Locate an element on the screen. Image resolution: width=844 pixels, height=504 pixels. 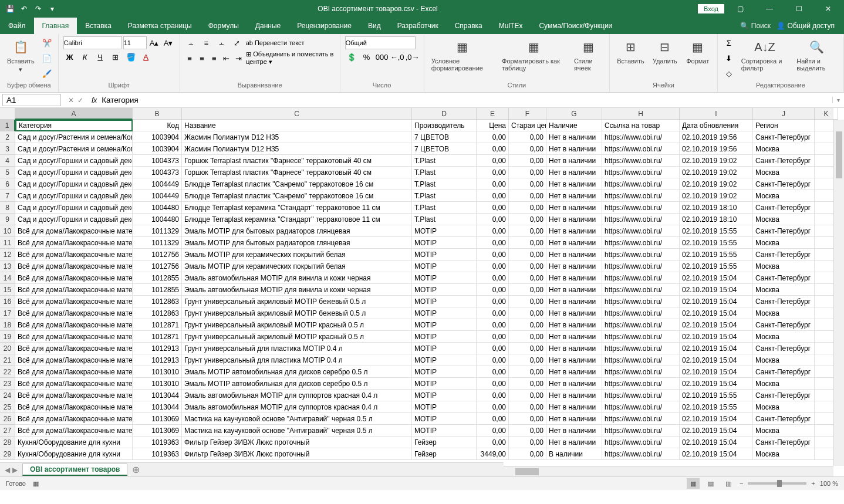
column-header-C: C is located at coordinates (297, 114).